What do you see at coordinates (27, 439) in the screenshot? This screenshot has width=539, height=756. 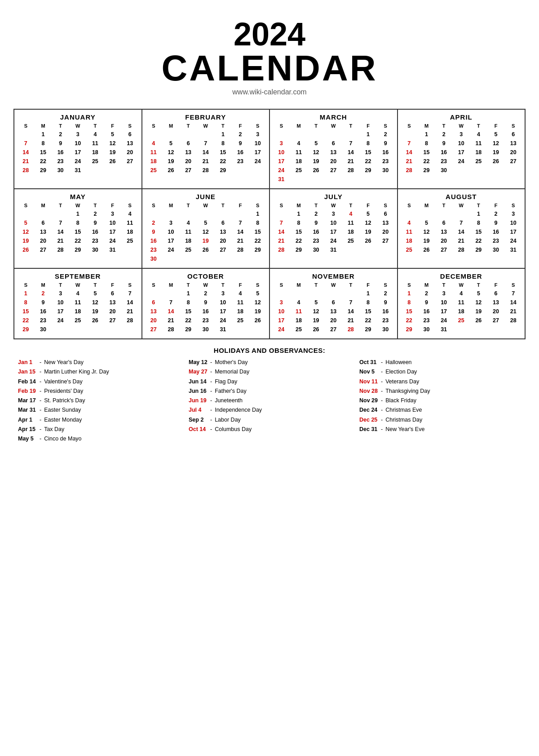 I see `holiday-date: May 5` at bounding box center [27, 439].